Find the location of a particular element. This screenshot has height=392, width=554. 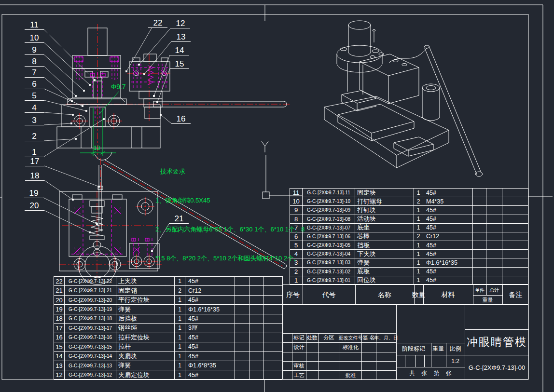

bom-cell-material: Cr12 is located at coordinates (448, 237).